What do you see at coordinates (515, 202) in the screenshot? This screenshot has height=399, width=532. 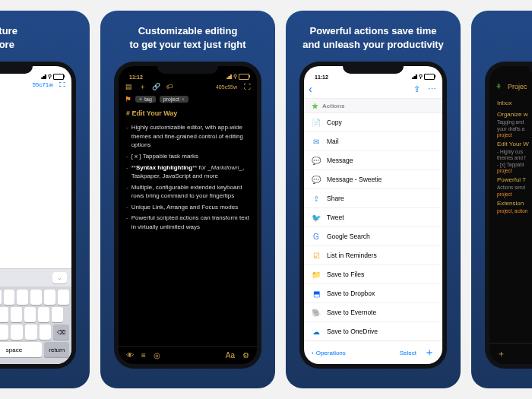 I see `tree-group-title: Extension` at bounding box center [515, 202].